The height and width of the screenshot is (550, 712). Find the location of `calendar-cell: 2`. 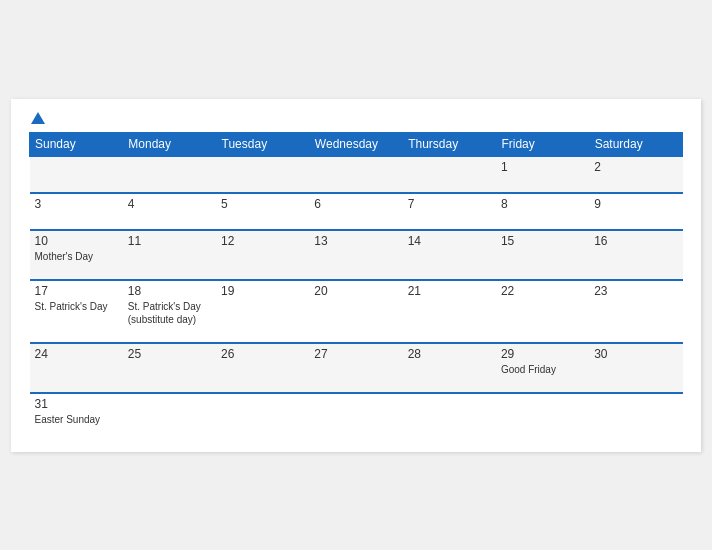

calendar-cell: 2 is located at coordinates (636, 174).